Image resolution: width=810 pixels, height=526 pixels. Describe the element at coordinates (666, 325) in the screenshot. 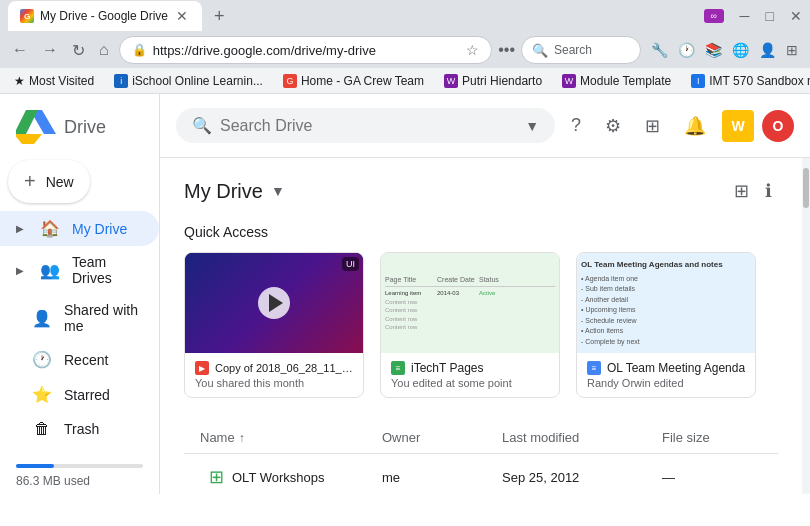

I see `qa-card-doc: OL Team Meeting Agendas and notes • Agen…` at that location.